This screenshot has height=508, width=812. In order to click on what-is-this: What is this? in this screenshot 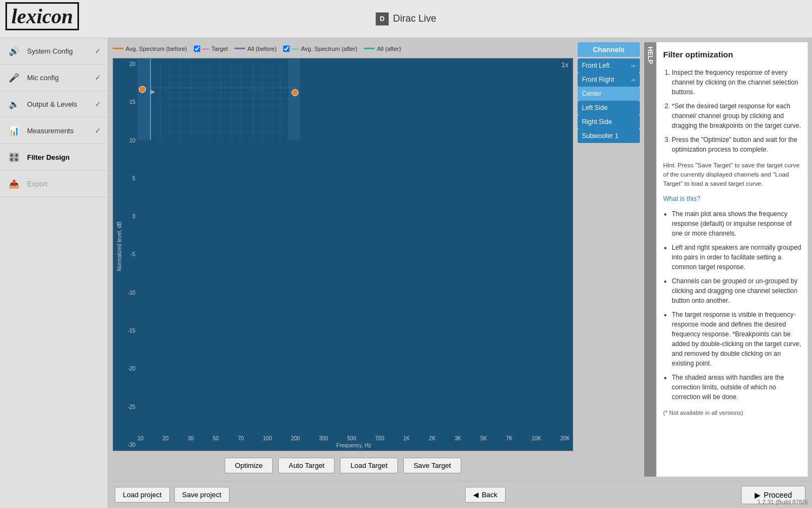, I will do `click(682, 199)`.